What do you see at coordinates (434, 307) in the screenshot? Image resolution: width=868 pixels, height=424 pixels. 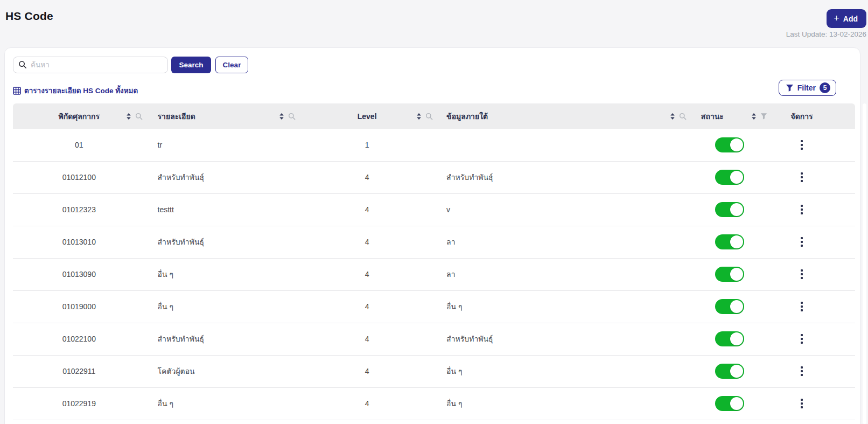 I see `table-row: 01019000 อื่น ๆ 4 อื่น ๆ` at bounding box center [434, 307].